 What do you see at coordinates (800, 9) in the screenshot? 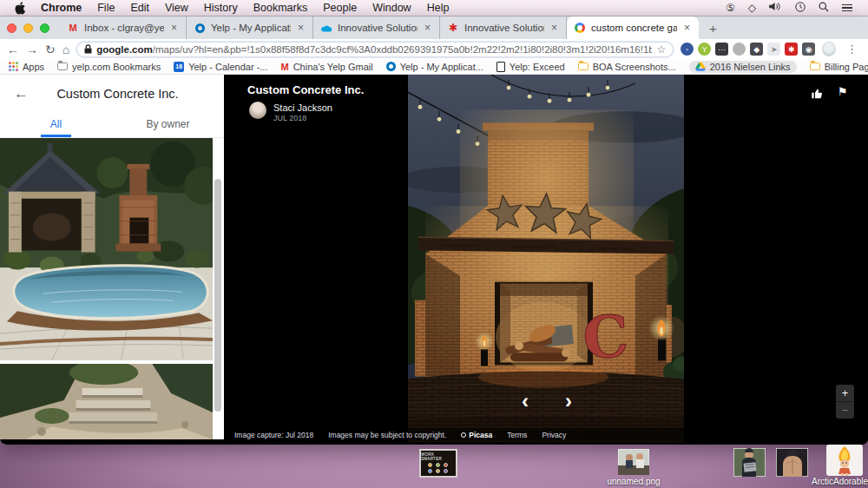
I see `clock-icon` at bounding box center [800, 9].